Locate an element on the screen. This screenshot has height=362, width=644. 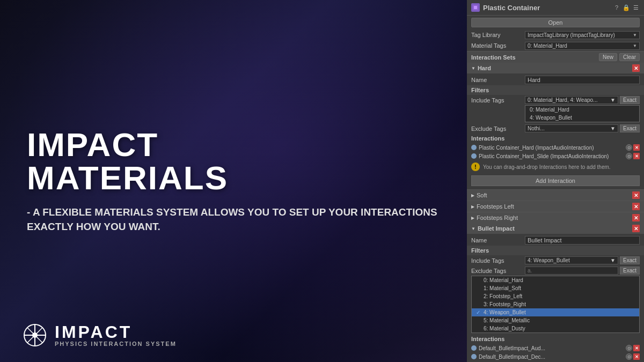
hard-include-tags-row: Include Tags 0: Material_Hard, 4: Weapo.… is located at coordinates (555, 100).